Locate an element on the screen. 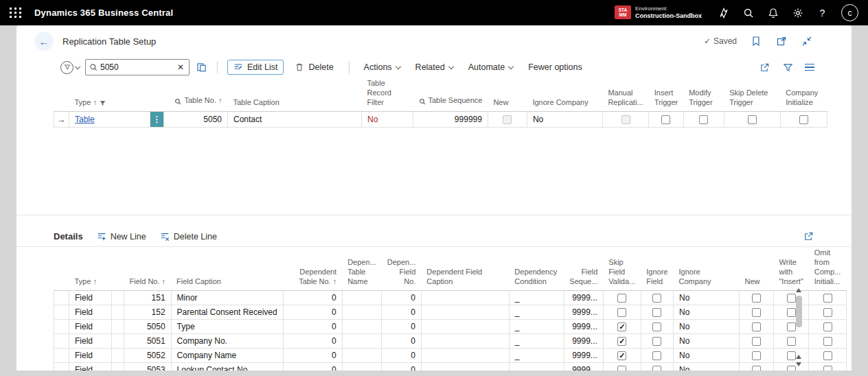 The width and height of the screenshot is (868, 376). column-header-table-record-filter: Table Record Filter is located at coordinates (387, 95).